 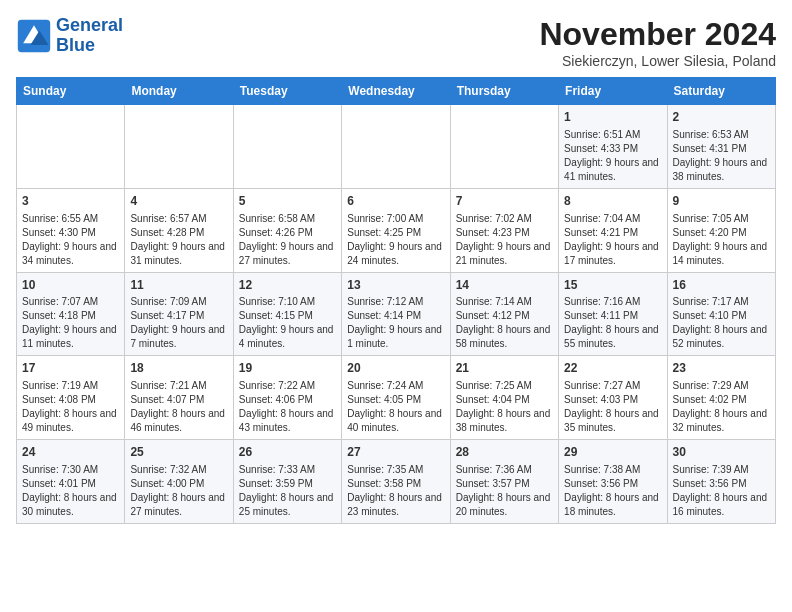 What do you see at coordinates (396, 240) in the screenshot?
I see `day-info: Sunrise: 7:00 AM Sunset: 4:25 PM Dayligh…` at bounding box center [396, 240].